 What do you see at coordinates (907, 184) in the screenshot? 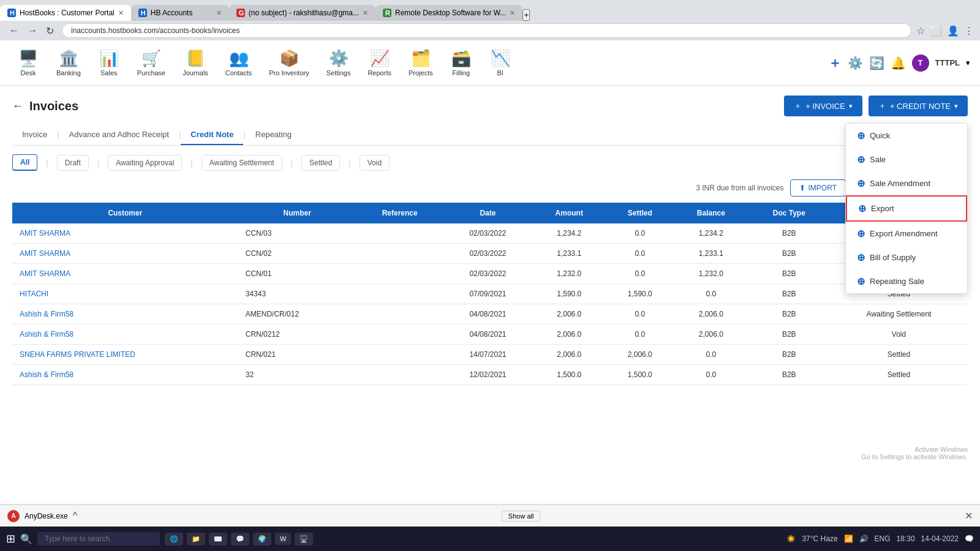
I see `dropdown-sale-amendment: ⊕ Sale Amendment` at bounding box center [907, 184].